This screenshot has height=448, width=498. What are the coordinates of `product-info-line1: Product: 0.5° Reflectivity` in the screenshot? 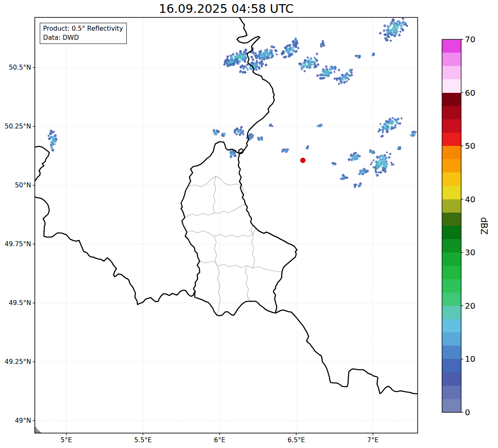 It's located at (83, 29).